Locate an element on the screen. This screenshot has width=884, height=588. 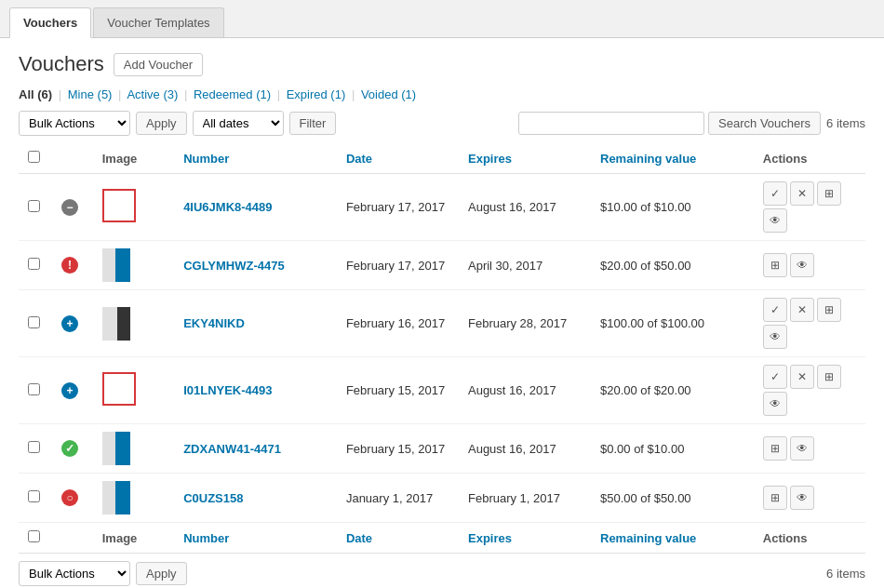
row-date-cell: January 1, 2017 is located at coordinates (398, 499).